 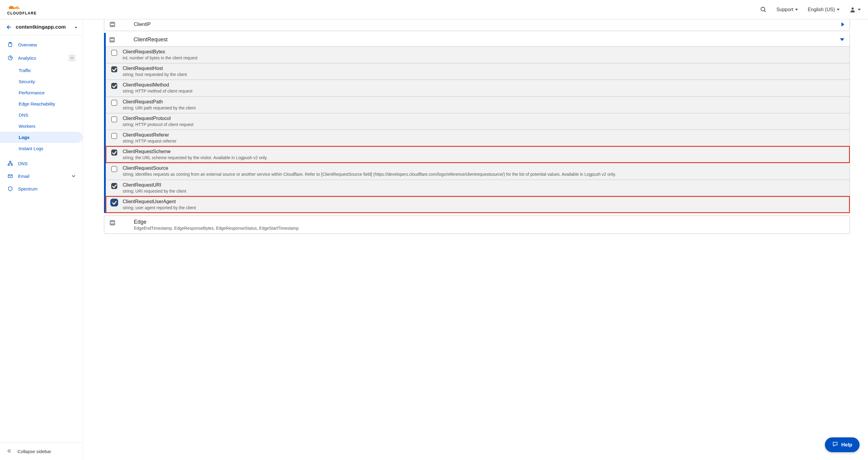 I want to click on field-row: ClientRequestBytesint; number of bytes i…, so click(x=478, y=55).